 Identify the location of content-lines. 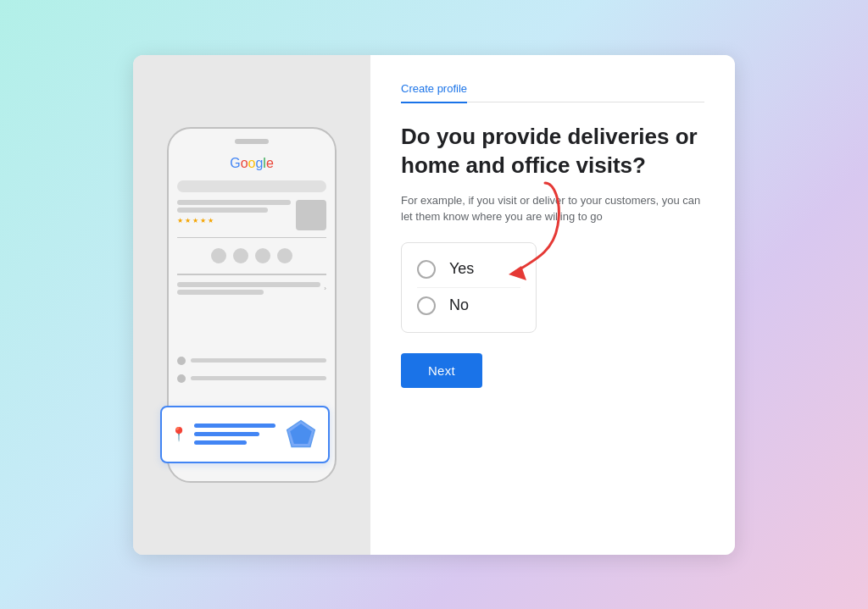
(249, 288).